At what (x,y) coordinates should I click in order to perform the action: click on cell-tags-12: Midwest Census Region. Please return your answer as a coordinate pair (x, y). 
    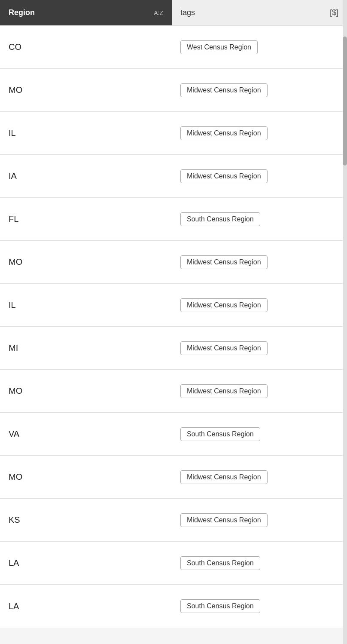
    Looking at the image, I should click on (259, 520).